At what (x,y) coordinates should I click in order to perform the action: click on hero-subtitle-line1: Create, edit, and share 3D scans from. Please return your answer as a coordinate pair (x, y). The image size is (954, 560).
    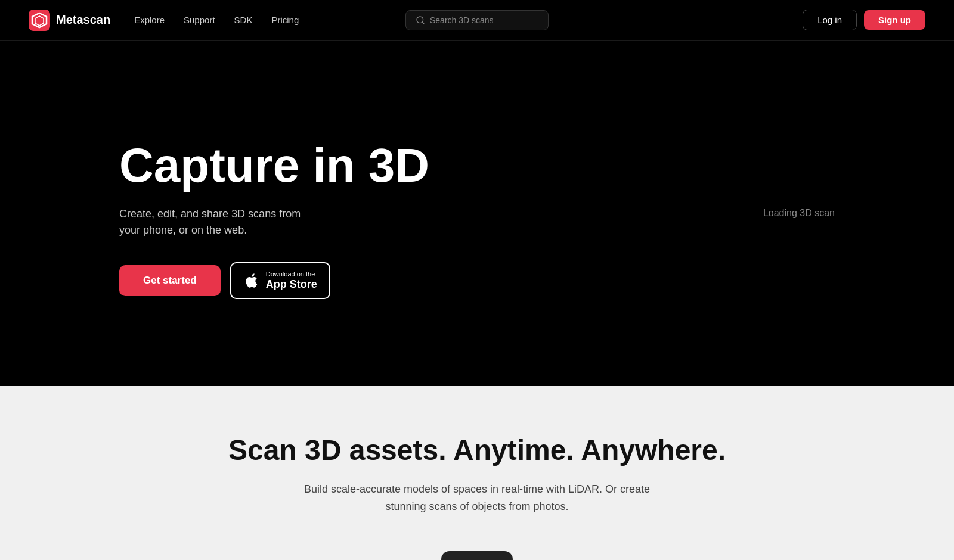
    Looking at the image, I should click on (210, 214).